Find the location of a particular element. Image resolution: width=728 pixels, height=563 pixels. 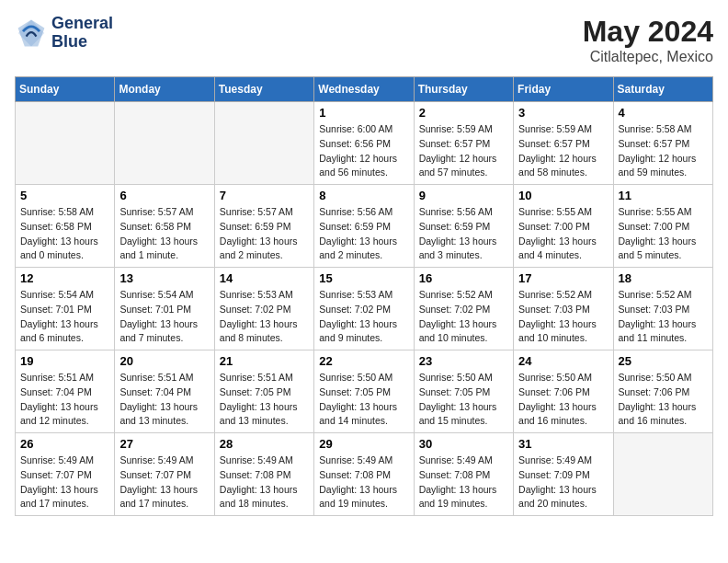

day-info: Sunrise: 5:58 AMSunset: 6:57 PMDaylight:… is located at coordinates (664, 151).